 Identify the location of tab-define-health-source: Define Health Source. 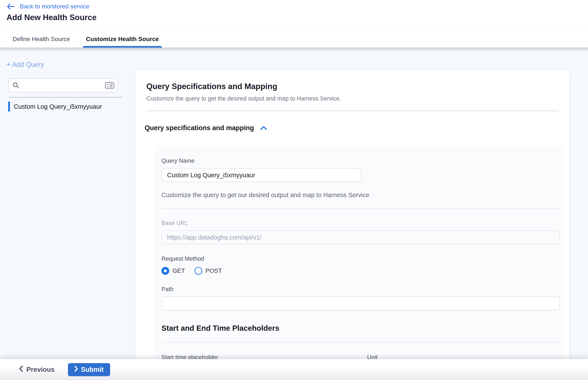
(41, 39).